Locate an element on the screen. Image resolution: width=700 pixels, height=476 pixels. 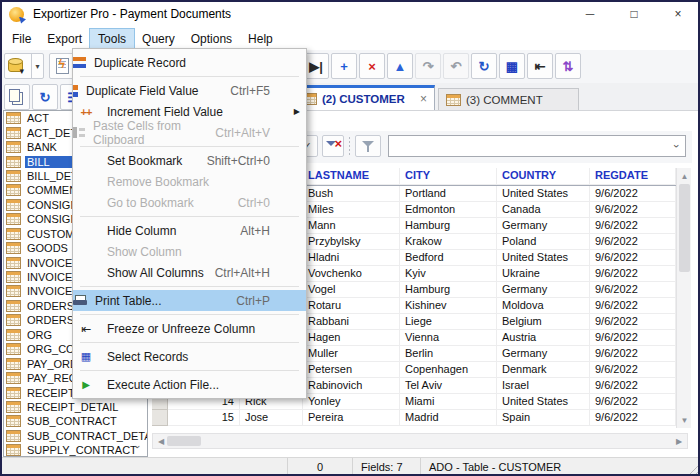
cell-city: Bedford is located at coordinates (448, 258).